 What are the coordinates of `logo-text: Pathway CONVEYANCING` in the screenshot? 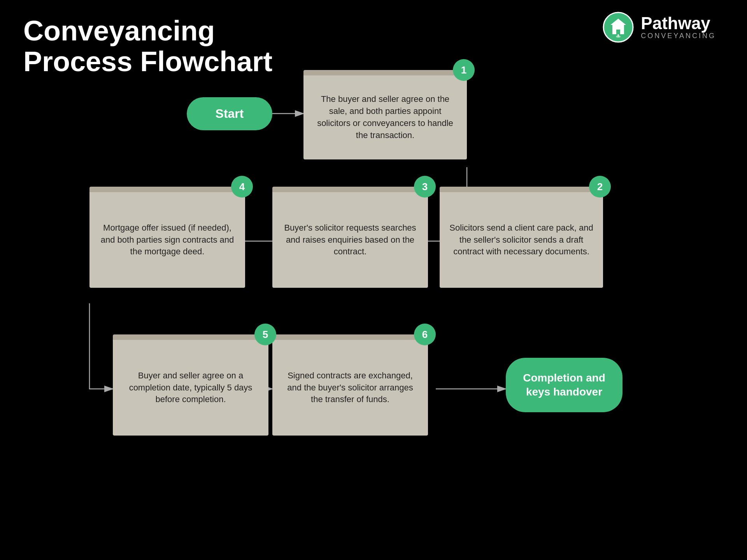 It's located at (679, 27).